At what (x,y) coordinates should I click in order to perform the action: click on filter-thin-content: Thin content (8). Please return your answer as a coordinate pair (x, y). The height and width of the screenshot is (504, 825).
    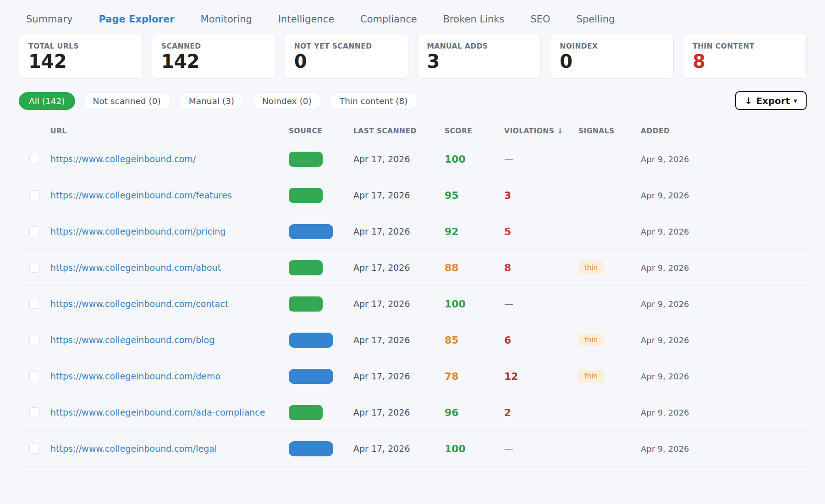
    Looking at the image, I should click on (374, 101).